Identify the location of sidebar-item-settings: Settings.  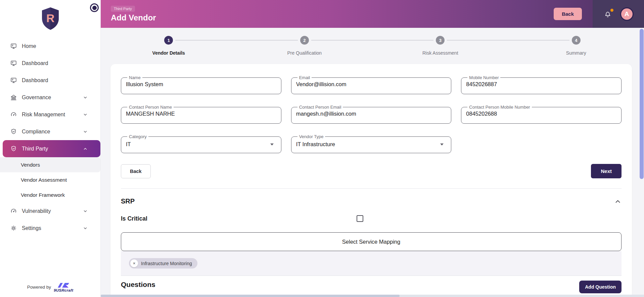
(50, 228).